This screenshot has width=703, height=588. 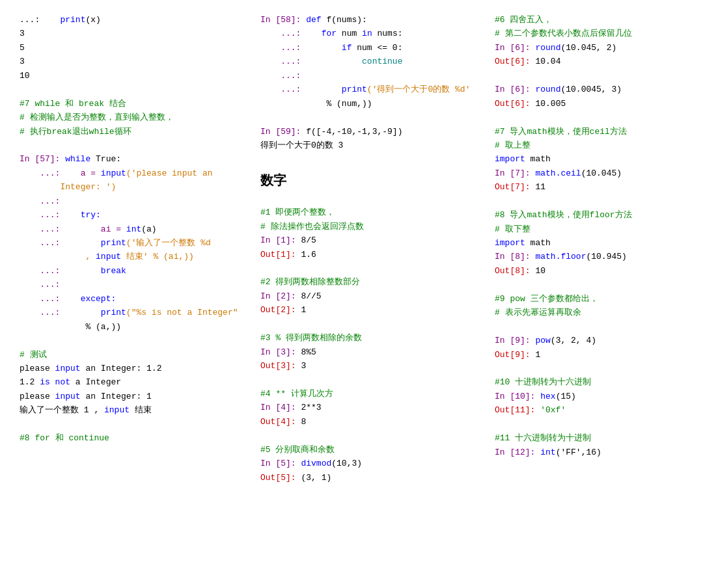 What do you see at coordinates (371, 146) in the screenshot?
I see `code-line: 得到一个大于0的数 3` at bounding box center [371, 146].